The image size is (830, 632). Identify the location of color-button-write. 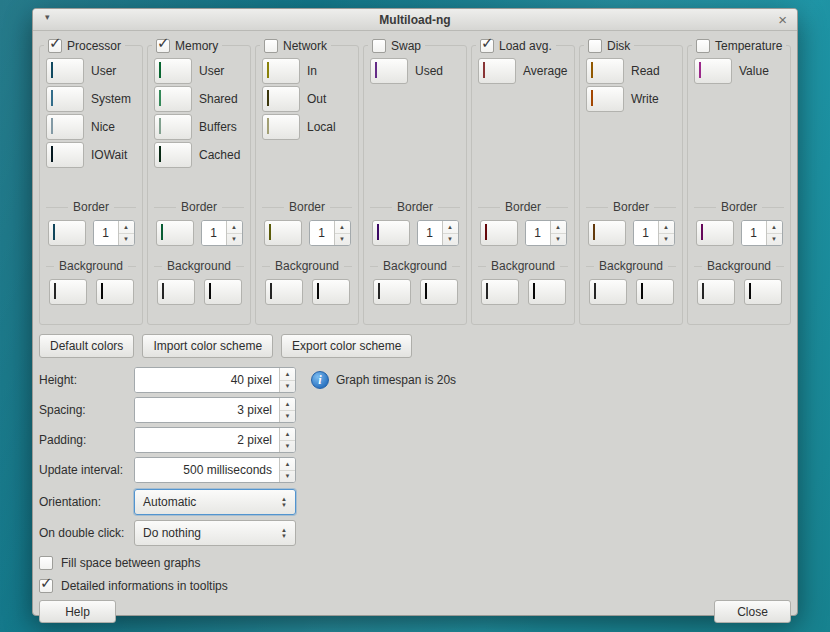
(605, 99).